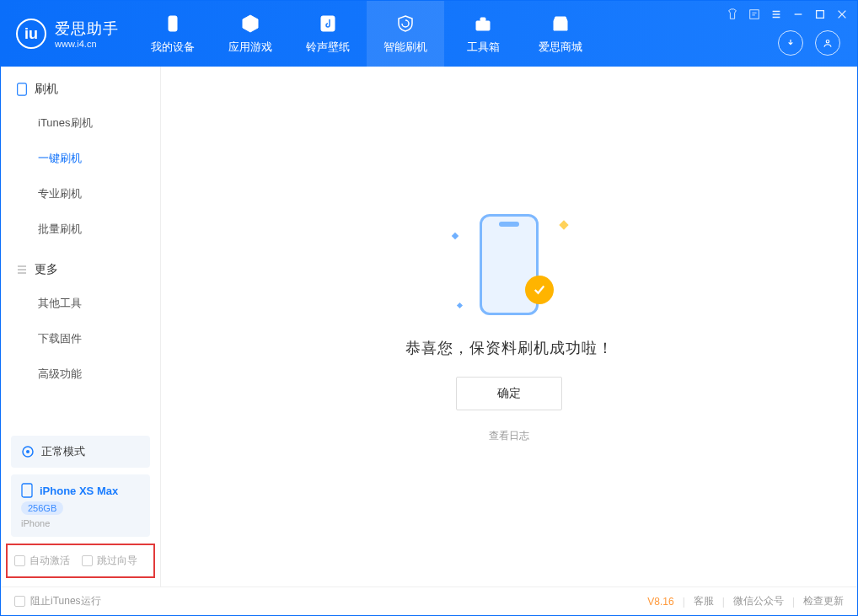  I want to click on window-controls, so click(787, 14).